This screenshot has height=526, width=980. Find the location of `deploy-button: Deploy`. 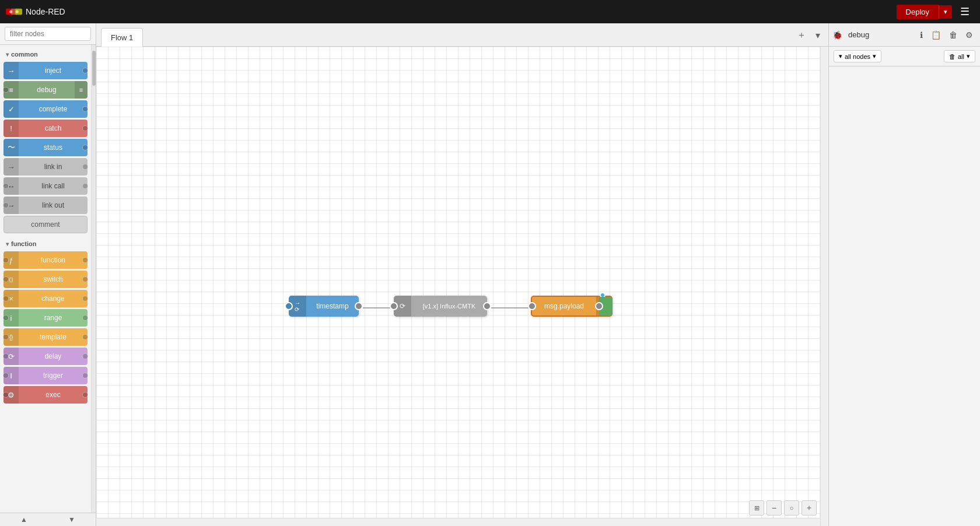

deploy-button: Deploy is located at coordinates (918, 12).